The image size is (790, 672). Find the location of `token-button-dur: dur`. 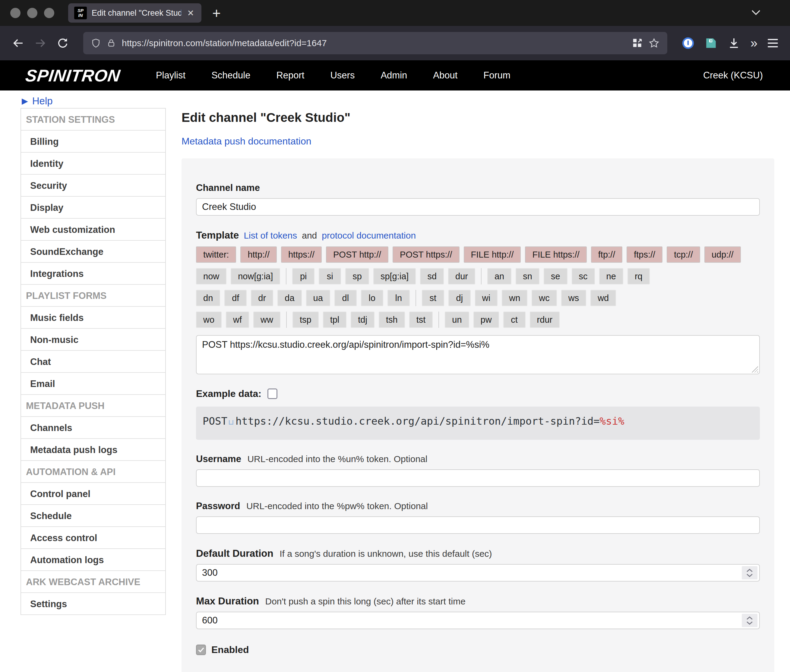

token-button-dur: dur is located at coordinates (462, 277).